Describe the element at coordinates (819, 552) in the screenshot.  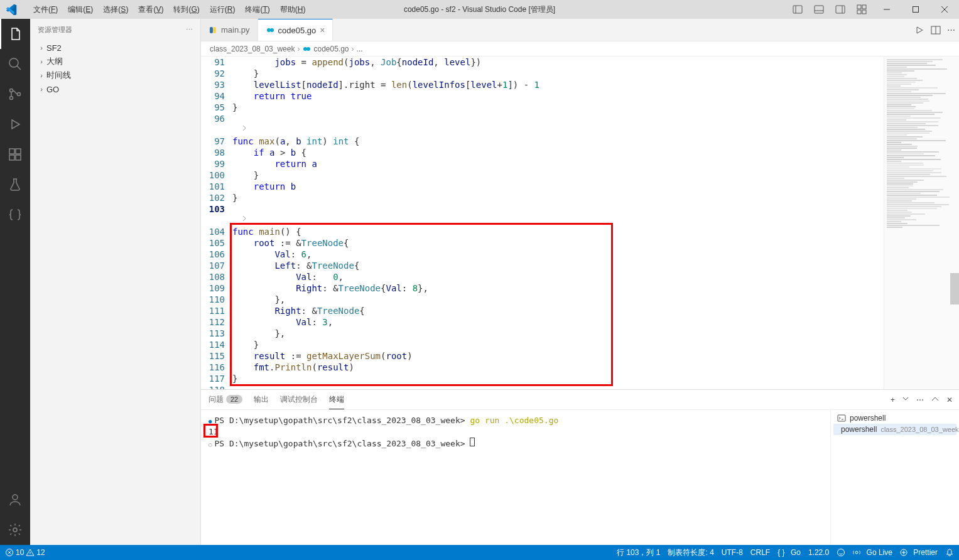
I see `status-go-version: 1.22.0` at that location.